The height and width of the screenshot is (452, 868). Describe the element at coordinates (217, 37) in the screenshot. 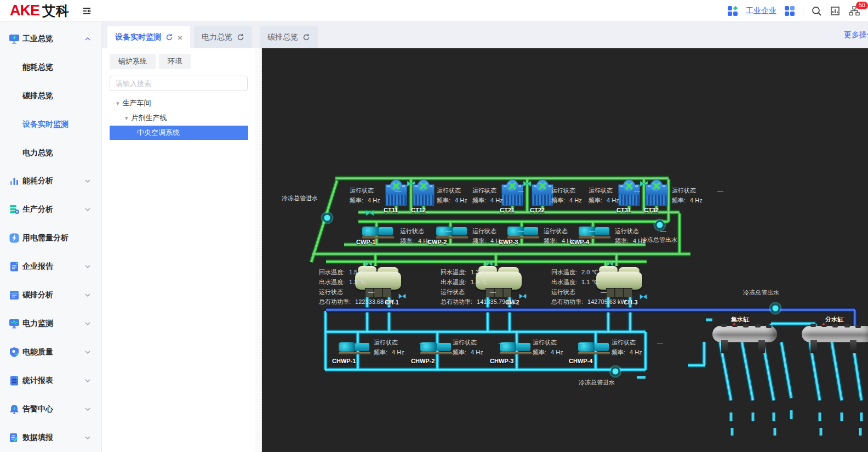

I see `tab-label: 电力总览` at that location.